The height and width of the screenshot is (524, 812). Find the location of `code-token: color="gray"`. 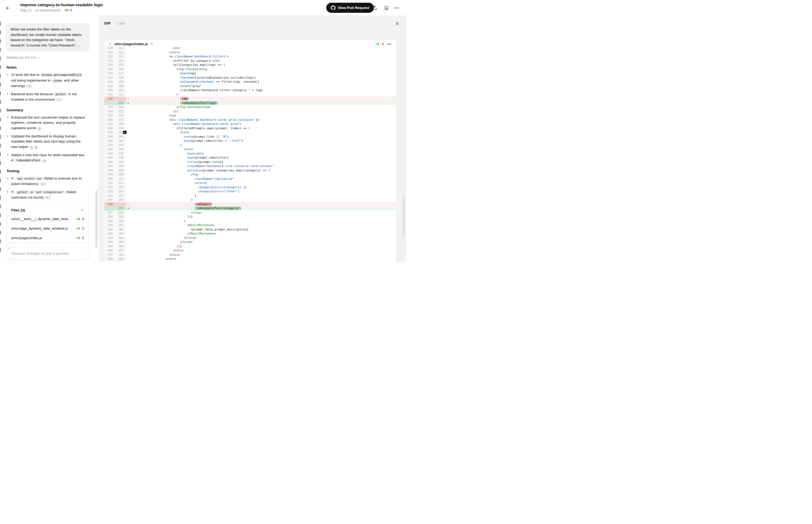

code-token: color="gray" is located at coordinates (191, 86).